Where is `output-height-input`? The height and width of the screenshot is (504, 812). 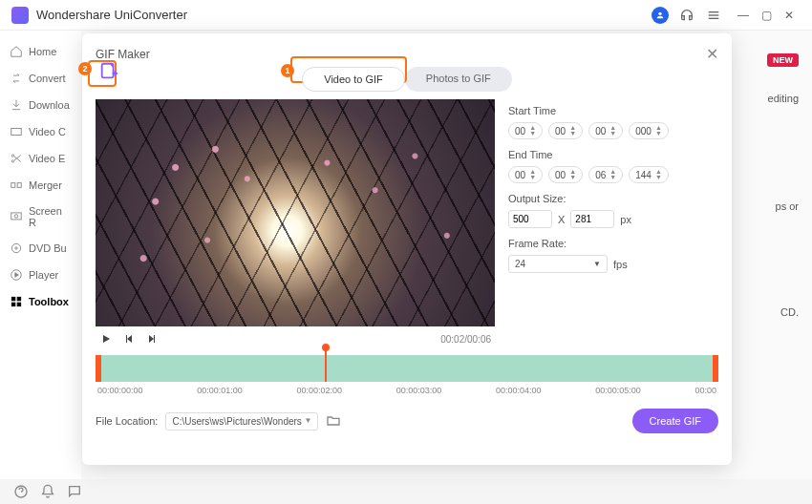 output-height-input is located at coordinates (592, 220).